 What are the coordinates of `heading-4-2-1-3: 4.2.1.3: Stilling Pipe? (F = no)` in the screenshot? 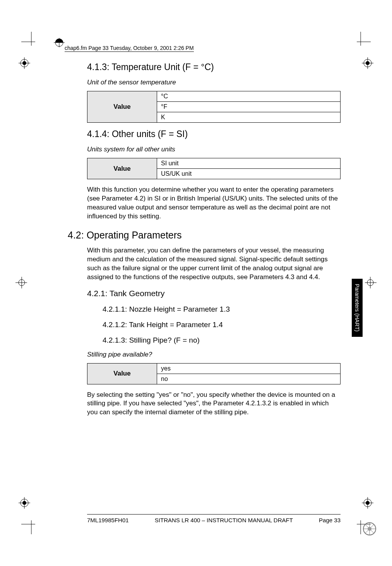 It's located at (221, 340).